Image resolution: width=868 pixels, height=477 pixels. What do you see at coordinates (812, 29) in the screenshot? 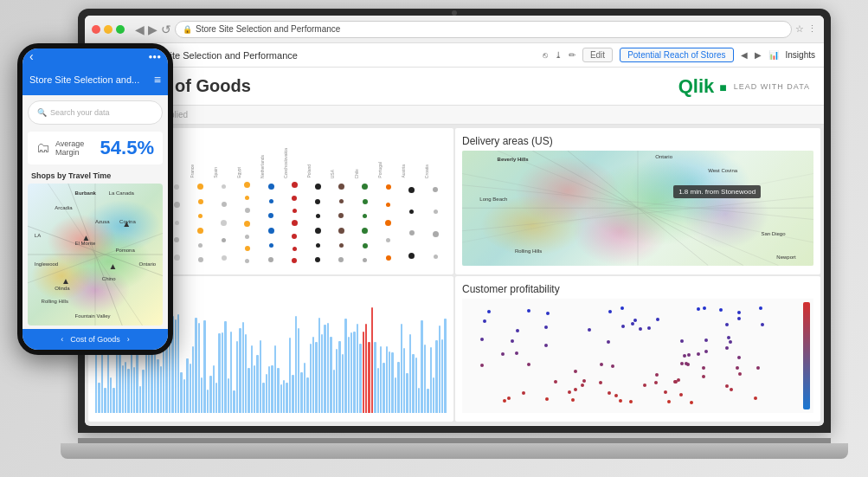
I see `settings-icon: ⋮` at bounding box center [812, 29].